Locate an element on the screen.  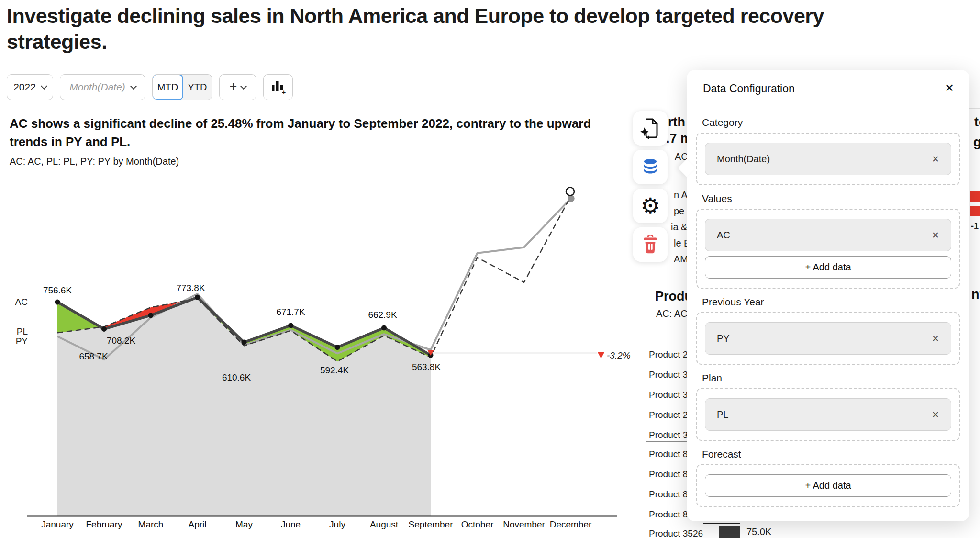
database-icon is located at coordinates (650, 167).